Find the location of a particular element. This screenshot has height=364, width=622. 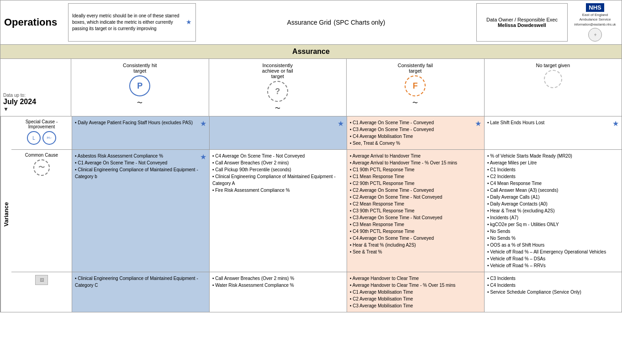

cell-det-consistently-fail: • Average Handover to Clear Time• Averag… is located at coordinates (416, 292).